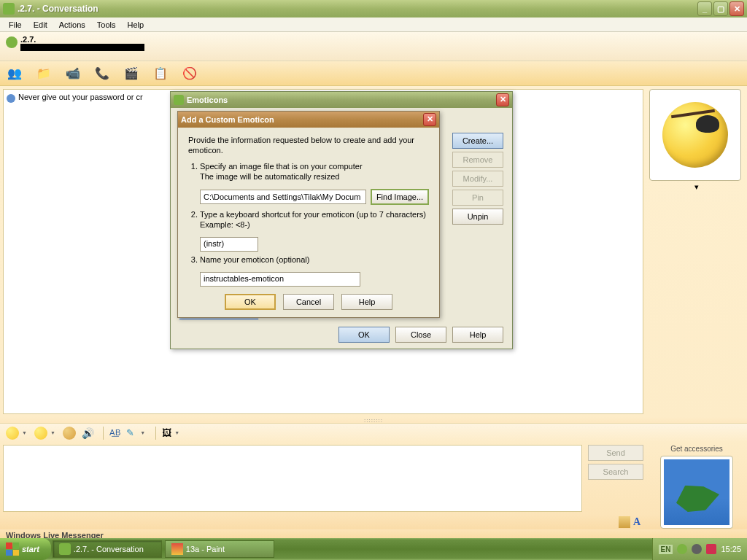  What do you see at coordinates (737, 9) in the screenshot?
I see `close-button: ✕` at bounding box center [737, 9].